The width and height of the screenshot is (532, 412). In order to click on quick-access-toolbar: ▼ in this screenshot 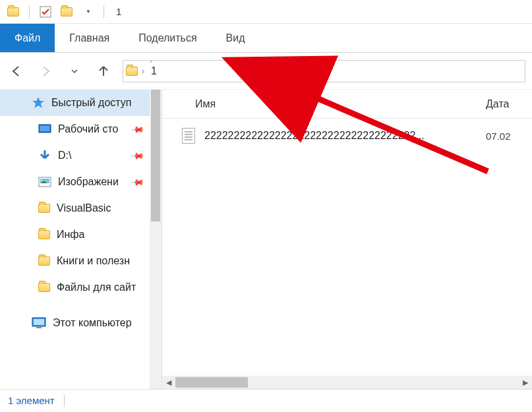, I will do `click(56, 12)`.